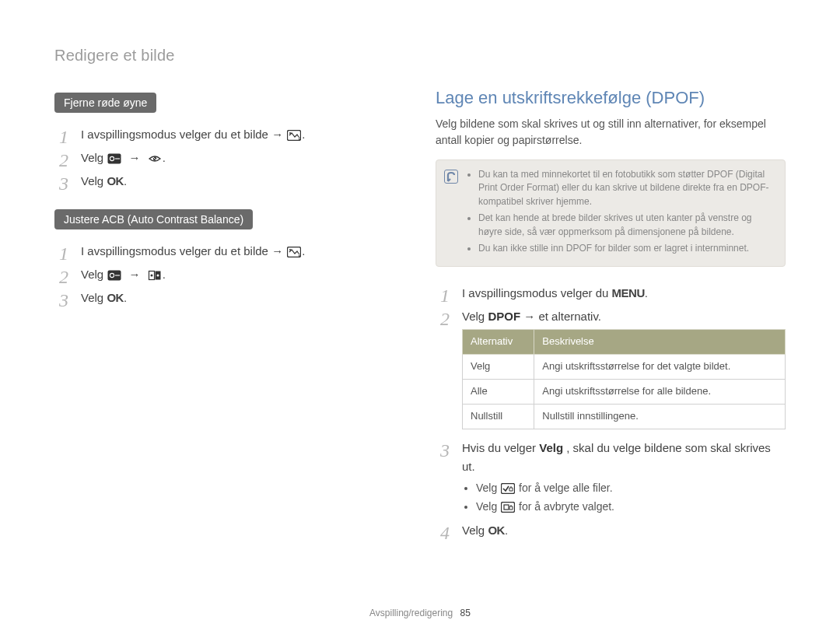  What do you see at coordinates (628, 292) in the screenshot?
I see `menu-label: MENU` at bounding box center [628, 292].